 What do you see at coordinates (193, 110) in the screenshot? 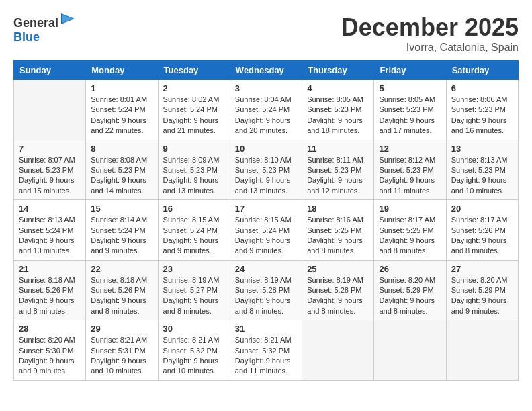
I see `calendar-day-cell: 2Sunrise: 8:02 AMSunset: 5:24 PMDaylight…` at bounding box center [193, 110].